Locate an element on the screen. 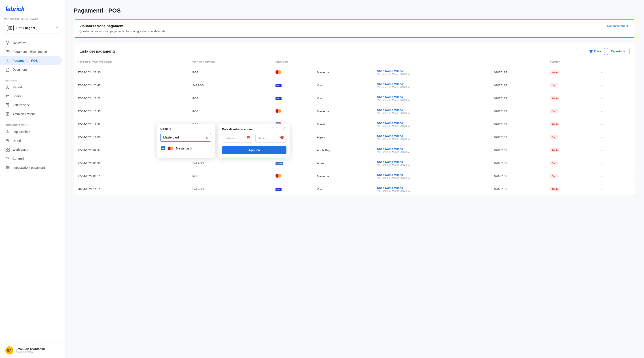 The height and width of the screenshot is (358, 644). sidebar-item-impostazioni: Impostazioni is located at coordinates (32, 132).